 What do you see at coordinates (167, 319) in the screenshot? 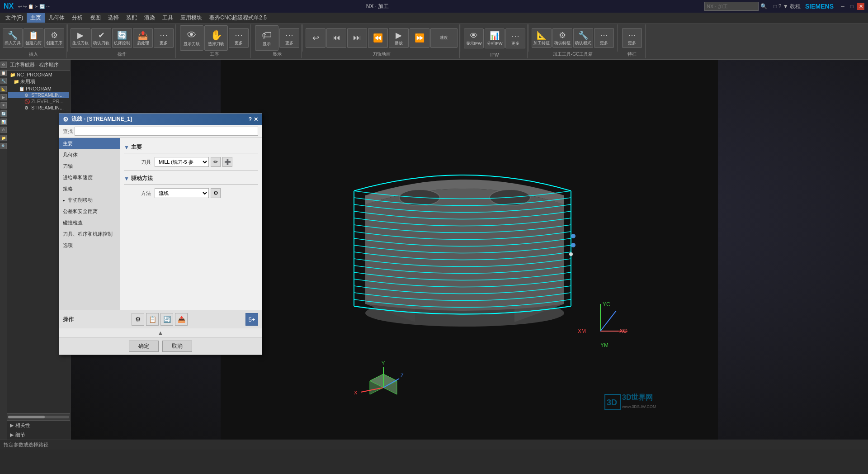
I see `ops-btn-3: 🔄` at bounding box center [167, 319].